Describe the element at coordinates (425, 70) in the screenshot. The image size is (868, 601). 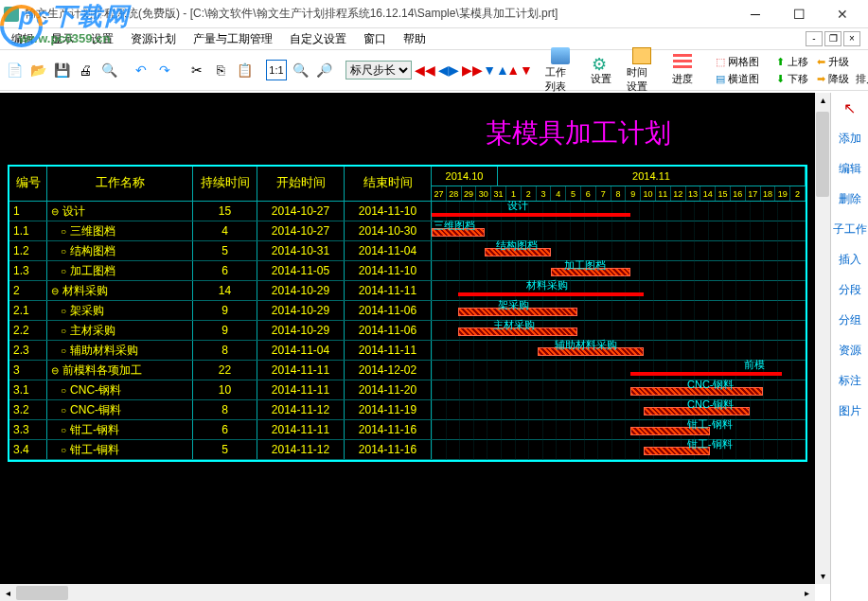
I see `step-prev-icon: ◀◀` at that location.